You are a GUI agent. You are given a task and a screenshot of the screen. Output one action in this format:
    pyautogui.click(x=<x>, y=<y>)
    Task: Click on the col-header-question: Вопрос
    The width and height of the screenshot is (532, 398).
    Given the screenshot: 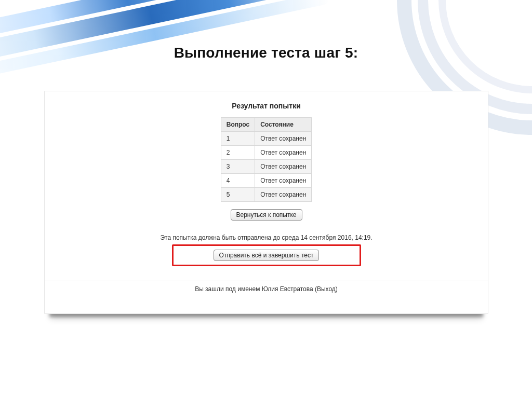 What is the action you would take?
    pyautogui.click(x=238, y=125)
    